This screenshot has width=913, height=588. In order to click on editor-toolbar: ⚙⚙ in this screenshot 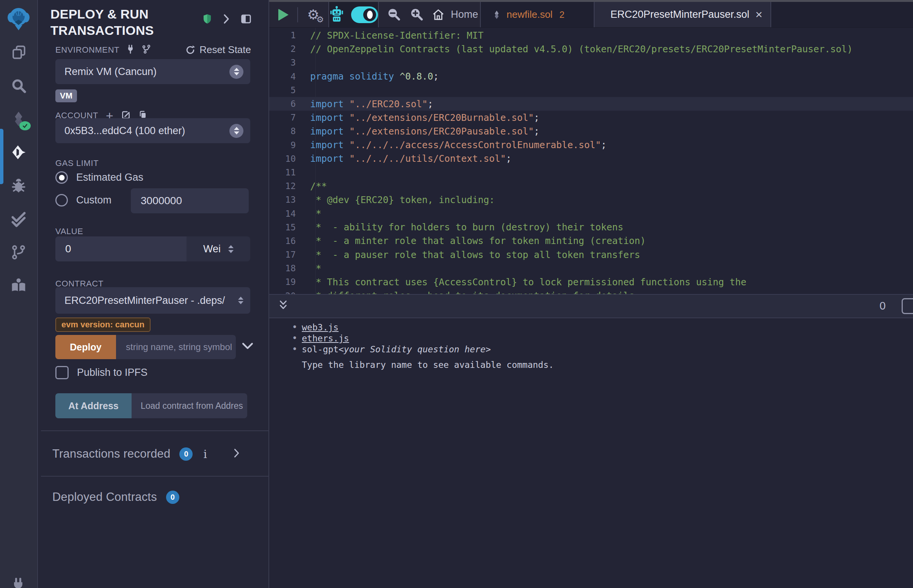, I will do `click(591, 15)`.